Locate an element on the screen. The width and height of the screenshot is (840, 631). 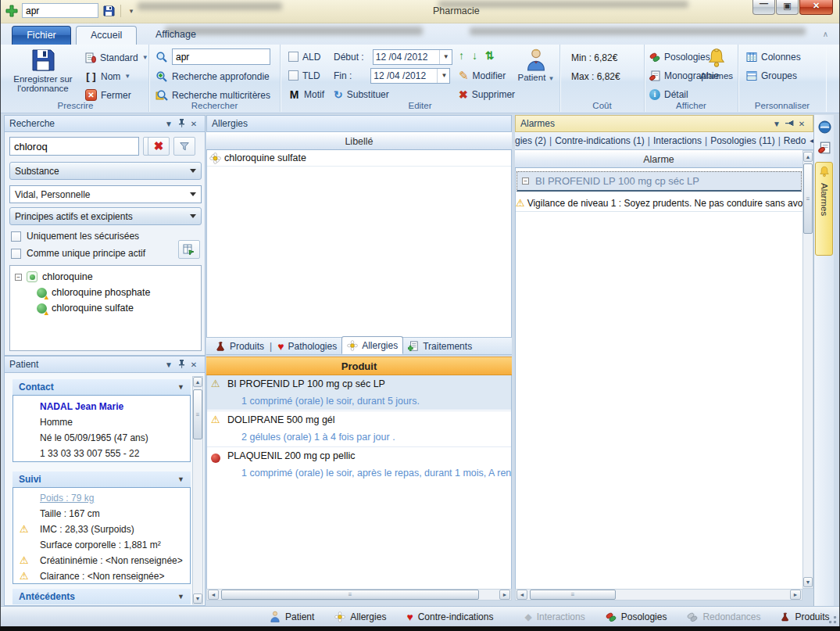
move-up-icon: ↑ is located at coordinates (461, 56).